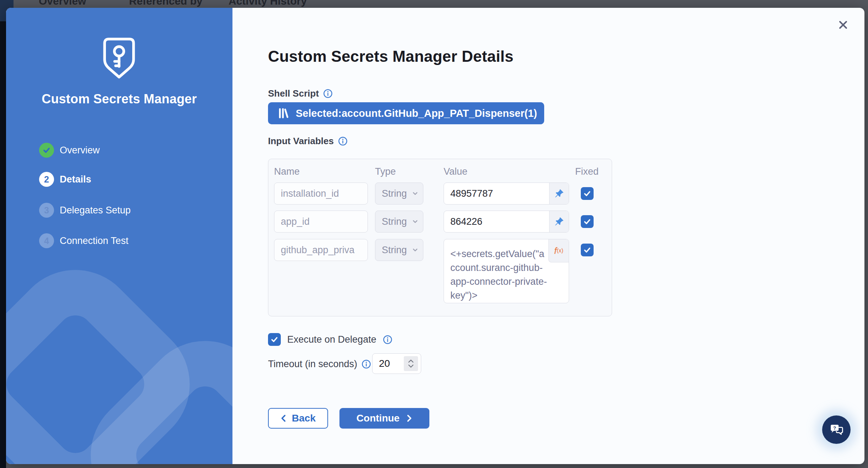 The width and height of the screenshot is (868, 468). I want to click on dialog-title: Custom Secrets Manager Details, so click(391, 56).